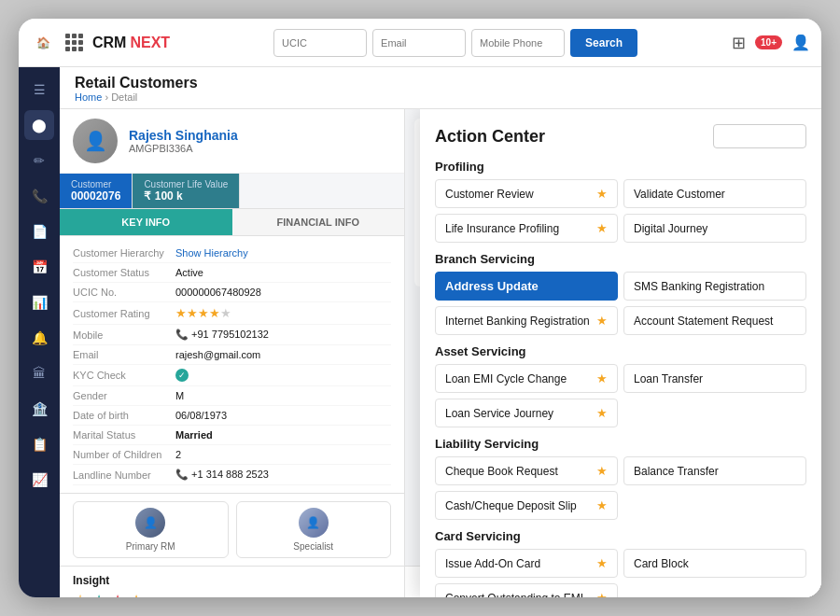 This screenshot has width=840, height=616. I want to click on action-internet-banking: Internet Banking Registration ★, so click(526, 321).